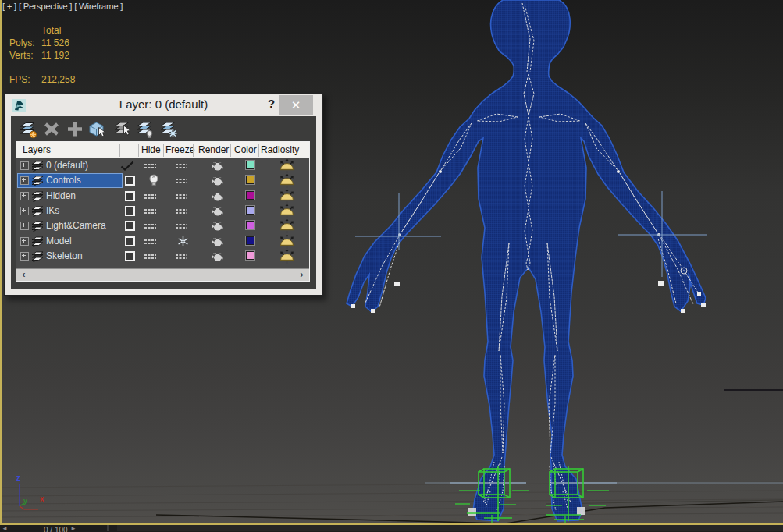  Describe the element at coordinates (19, 477) in the screenshot. I see `svg-text: z` at that location.